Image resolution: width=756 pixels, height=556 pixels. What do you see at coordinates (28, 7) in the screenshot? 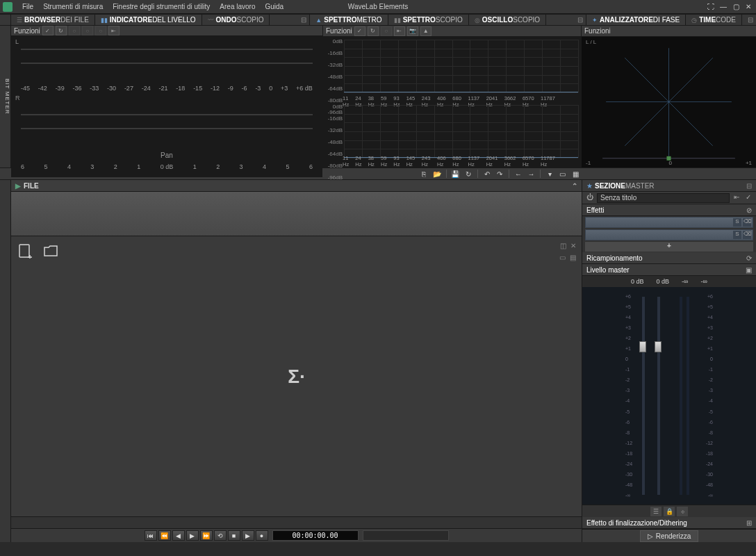
I see `menu-file: File` at bounding box center [28, 7].